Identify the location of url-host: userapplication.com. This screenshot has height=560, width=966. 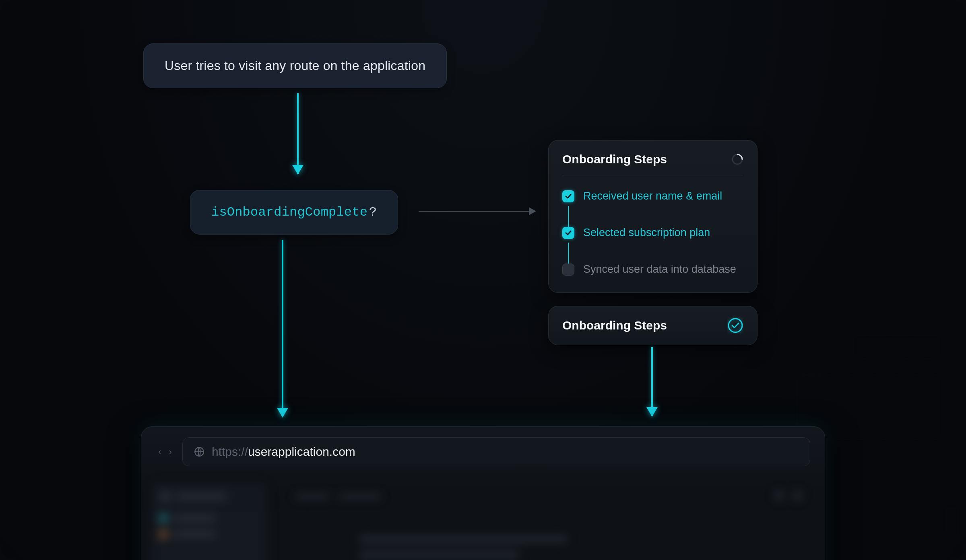
(302, 451).